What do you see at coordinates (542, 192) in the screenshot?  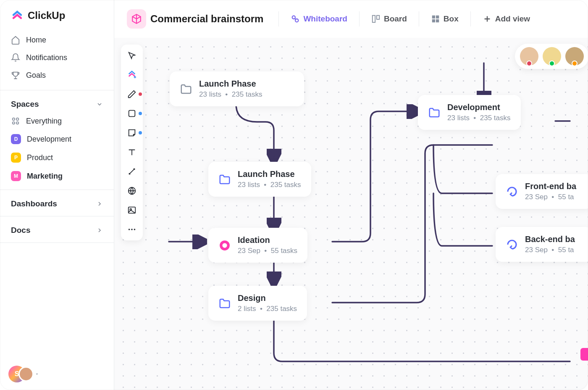 I see `node-frontend: Front-end ba23 Sep • 55 ta` at bounding box center [542, 192].